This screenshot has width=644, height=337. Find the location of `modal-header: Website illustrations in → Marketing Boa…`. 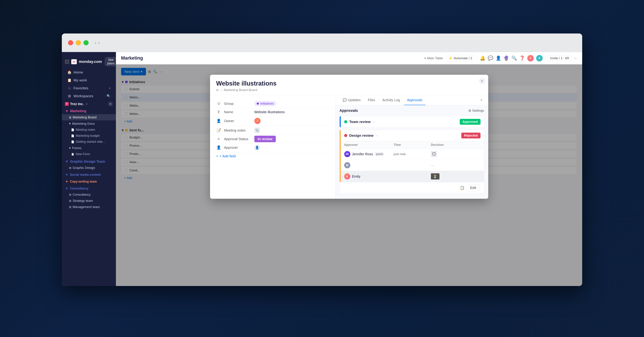

modal-header: Website illustrations in → Marketing Boa… is located at coordinates (349, 85).